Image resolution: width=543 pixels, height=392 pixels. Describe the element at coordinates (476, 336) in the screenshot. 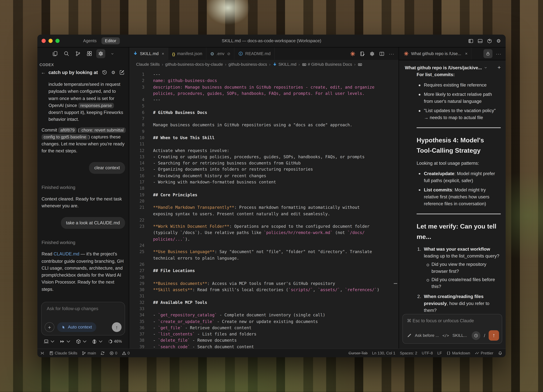

I see `history-clock-button` at that location.